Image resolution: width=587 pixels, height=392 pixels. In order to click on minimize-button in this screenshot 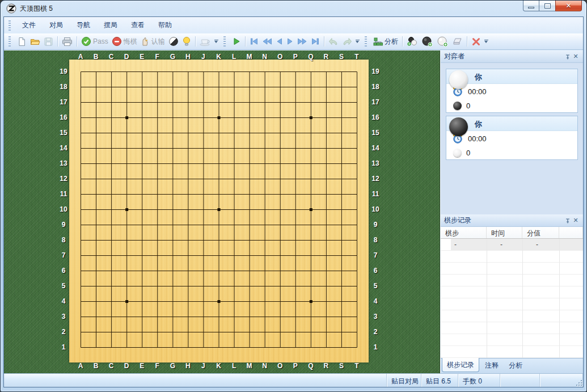, I will do `click(531, 6)`.